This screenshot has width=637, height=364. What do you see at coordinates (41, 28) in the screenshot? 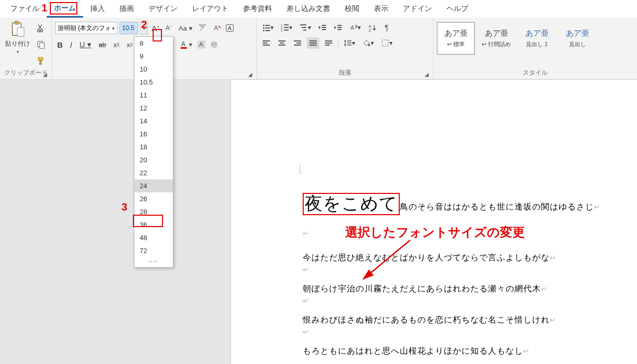
I see `cut-button` at bounding box center [41, 28].